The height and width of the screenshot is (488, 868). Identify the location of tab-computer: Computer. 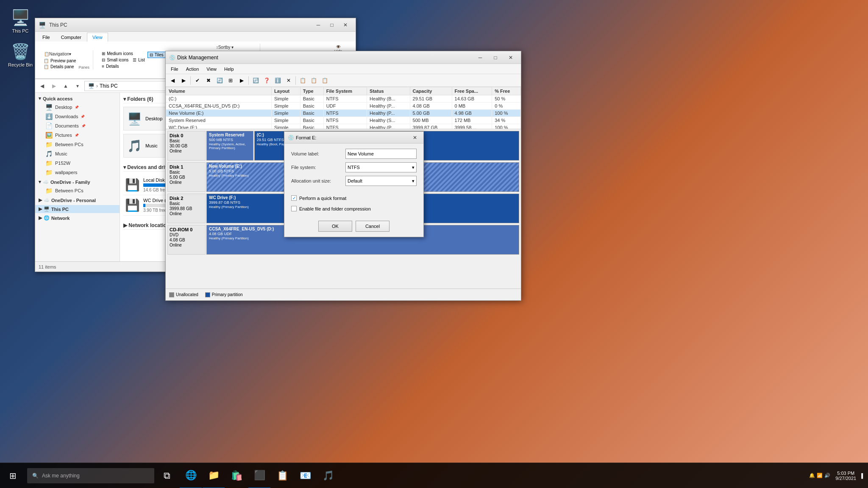
(71, 37).